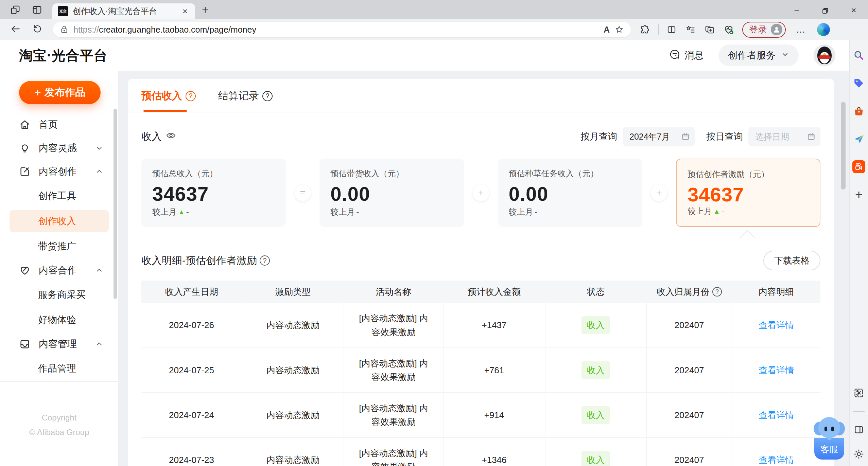  What do you see at coordinates (124, 11) in the screenshot?
I see `browser-tab: 光合 创作收入·淘宝光合平台 ×` at bounding box center [124, 11].